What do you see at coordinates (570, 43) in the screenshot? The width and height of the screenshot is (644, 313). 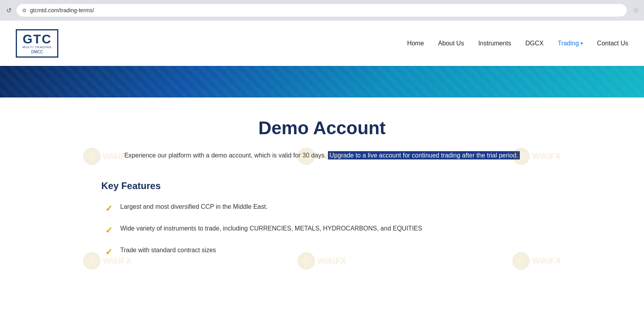 I see `nav-item-trading: Trading ▾` at bounding box center [570, 43].